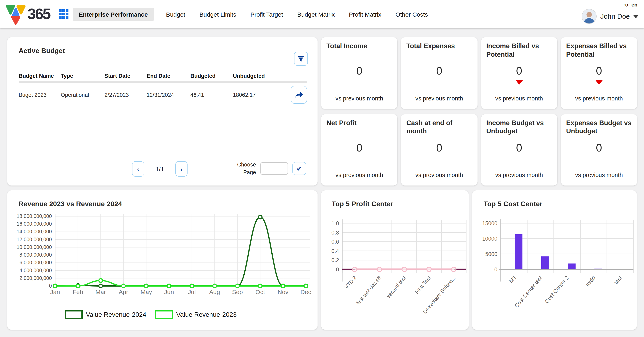  What do you see at coordinates (316, 14) in the screenshot?
I see `nav-item-budget-matrix: Budget Matrix` at bounding box center [316, 14].